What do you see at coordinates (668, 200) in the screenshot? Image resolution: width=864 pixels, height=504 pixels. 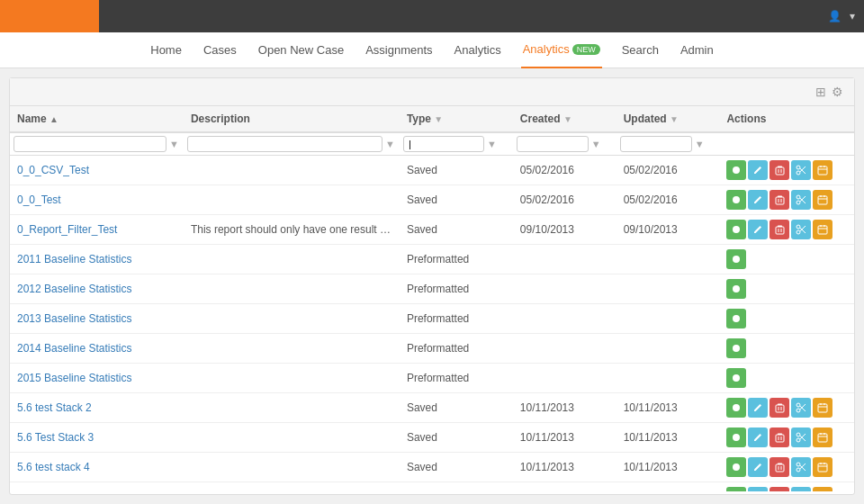 I see `updated-cell: 05/02/2016` at bounding box center [668, 200].